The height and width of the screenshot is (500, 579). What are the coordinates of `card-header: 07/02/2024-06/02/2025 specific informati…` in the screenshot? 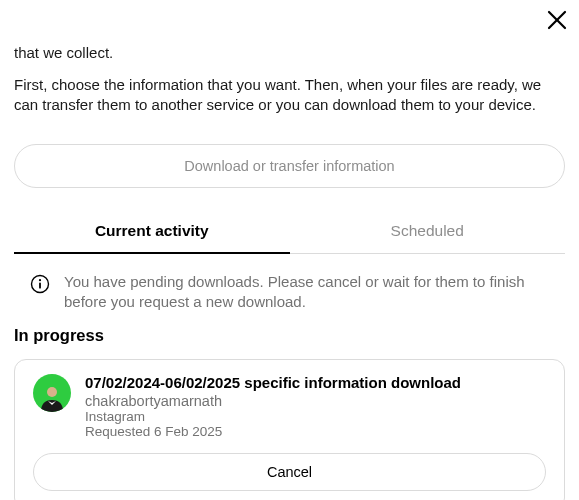 It's located at (290, 406).